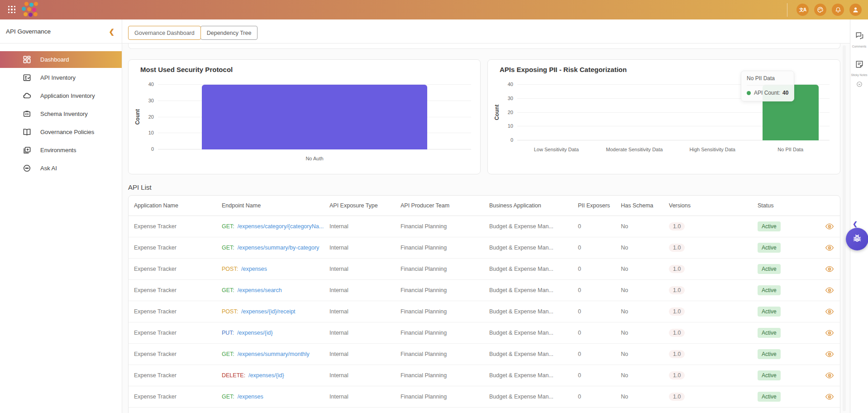 This screenshot has width=868, height=413. I want to click on sidebar-item-schema-inventory: Schema Inventory, so click(61, 114).